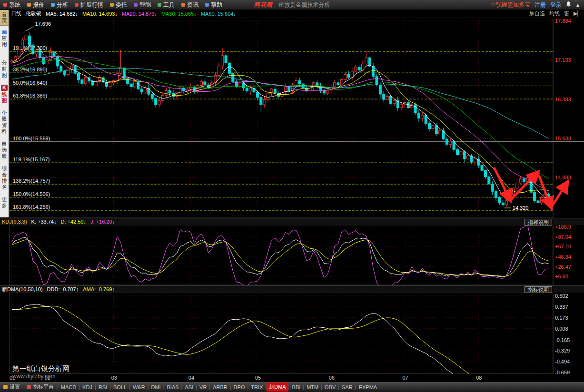 The height and width of the screenshot is (392, 584). Describe the element at coordinates (264, 5) in the screenshot. I see `app-logo: 同花顺` at that location.